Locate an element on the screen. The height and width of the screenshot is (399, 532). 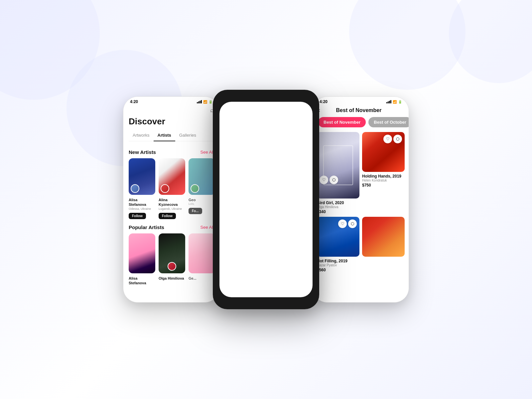
new-artists-see-all: See All is located at coordinates (207, 152).